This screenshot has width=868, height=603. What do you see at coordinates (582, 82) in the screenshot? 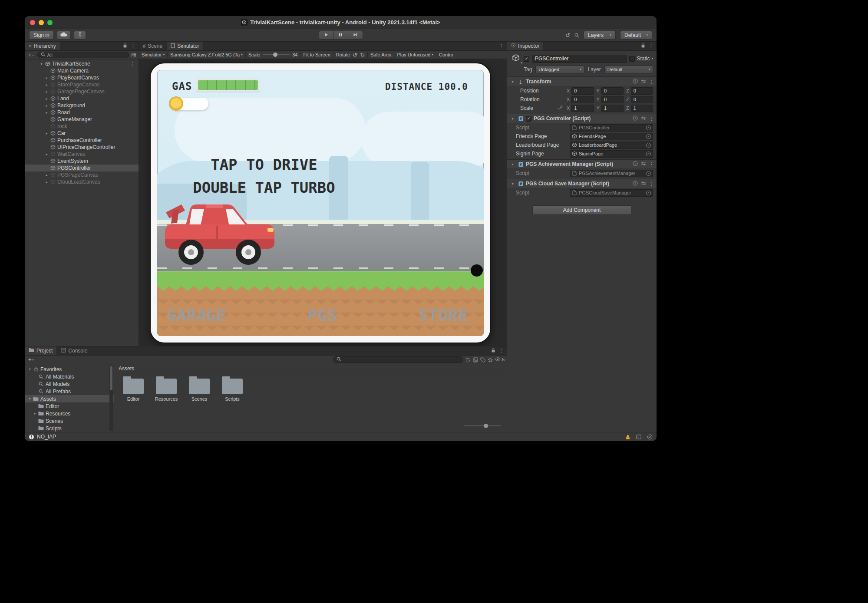
I see `transform-header: ▾ Transform ? ⋮` at bounding box center [582, 82].